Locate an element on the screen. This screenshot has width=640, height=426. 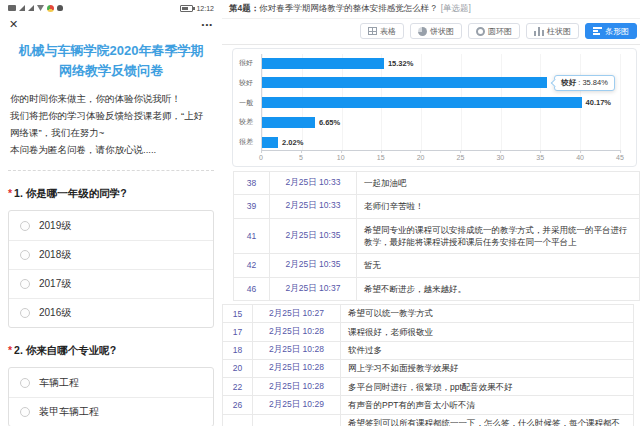
x-tick-label: 10 is located at coordinates (341, 158).